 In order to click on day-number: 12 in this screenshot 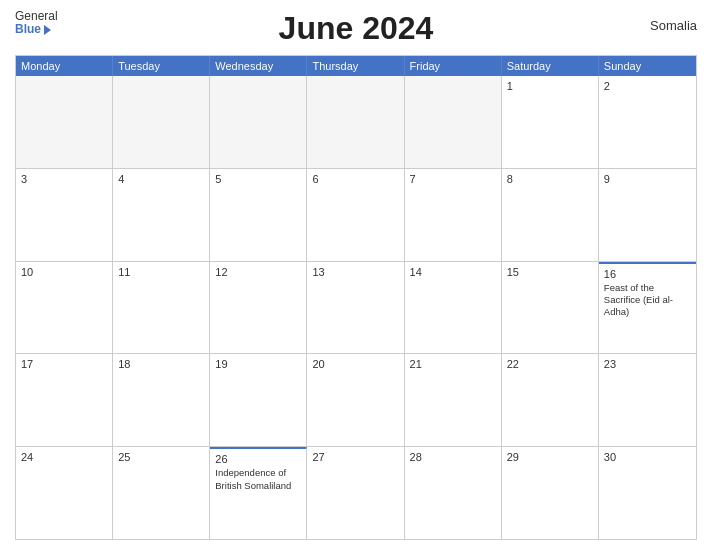, I will do `click(258, 272)`.